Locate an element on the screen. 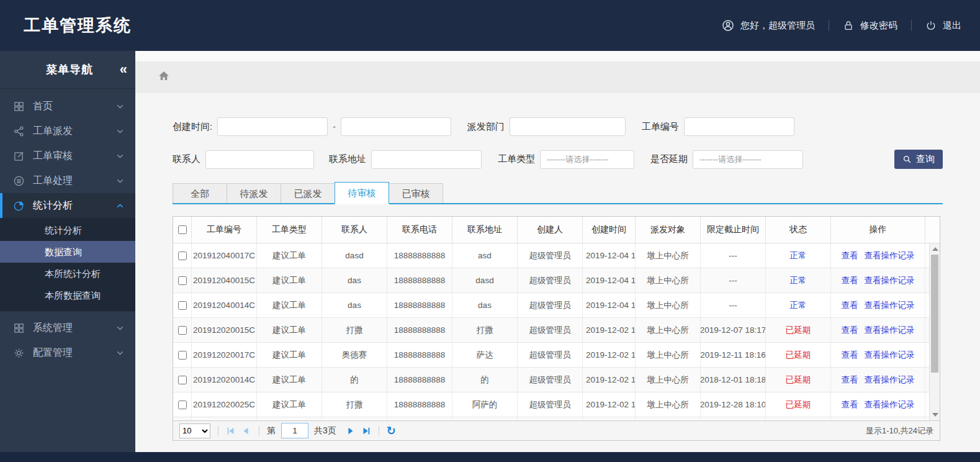 This screenshot has height=462, width=980. first-page-button is located at coordinates (231, 431).